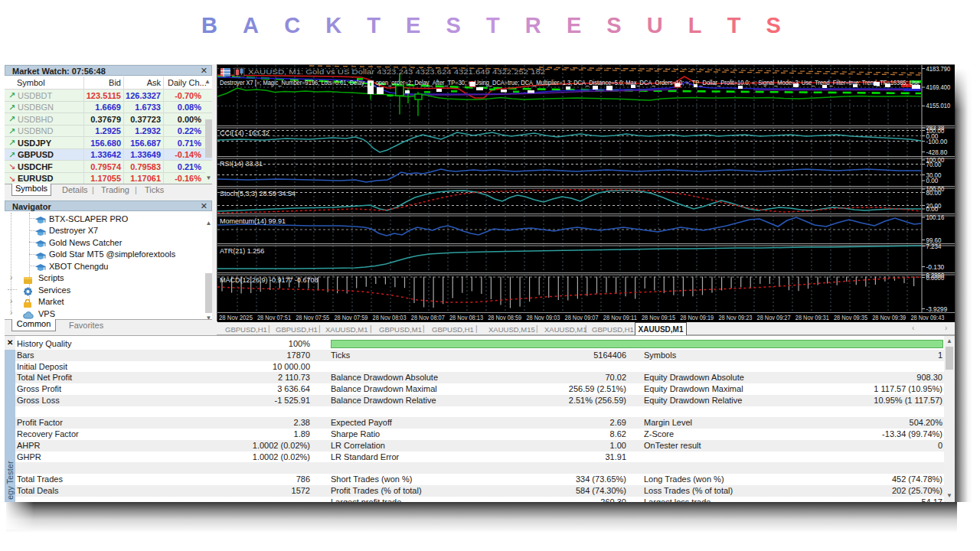  I want to click on svg-text:XAUUSD, M1: Gold vs US Dollar: XAUUSD, M1: Gold vs US Dollar 4323.243 4…, so click(397, 72).